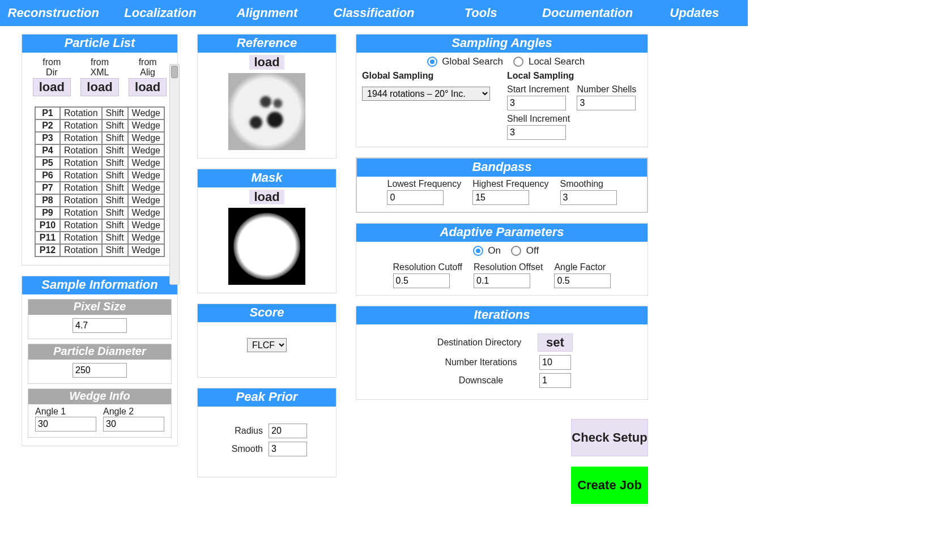  What do you see at coordinates (426, 94) in the screenshot?
I see `global-sampling-select: 1944 rotations – 20° Inc.` at bounding box center [426, 94].